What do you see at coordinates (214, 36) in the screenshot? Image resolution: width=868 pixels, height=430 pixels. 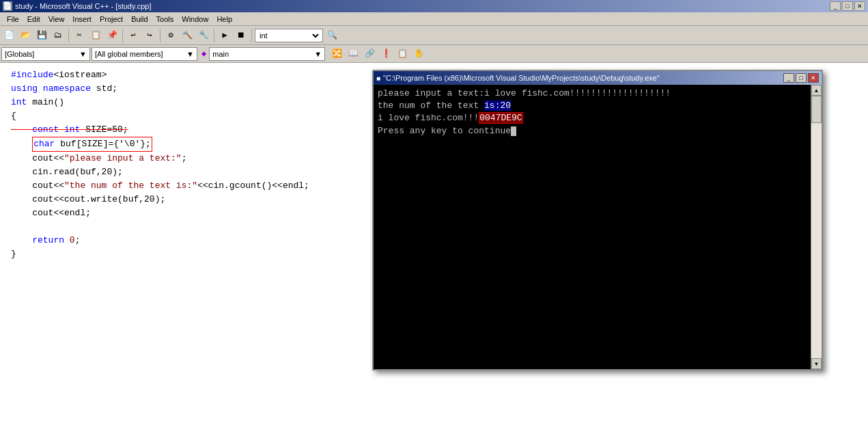 I see `sep4` at bounding box center [214, 36].